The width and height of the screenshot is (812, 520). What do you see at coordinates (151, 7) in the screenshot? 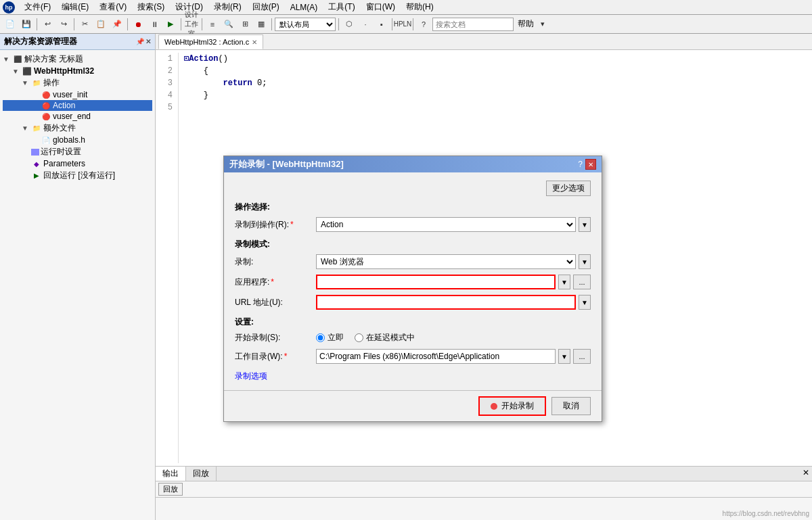
I see `menu-search: 搜索(S)` at bounding box center [151, 7].